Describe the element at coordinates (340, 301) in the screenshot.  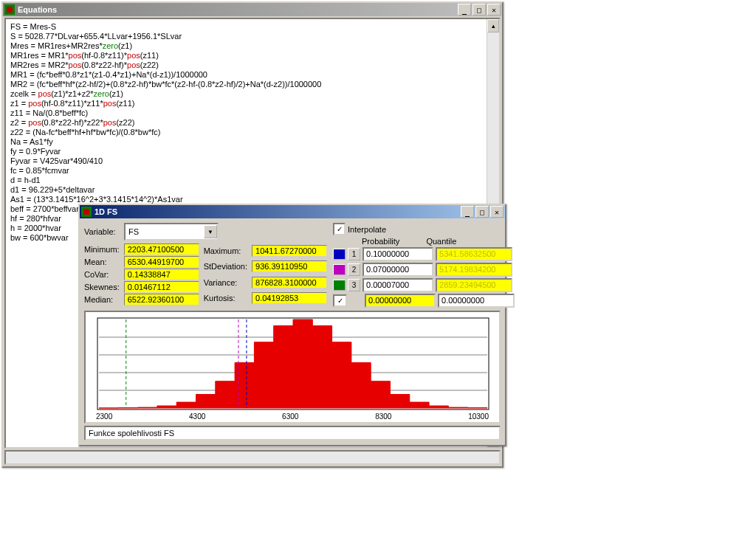
I see `row-checkbox: ✓` at that location.